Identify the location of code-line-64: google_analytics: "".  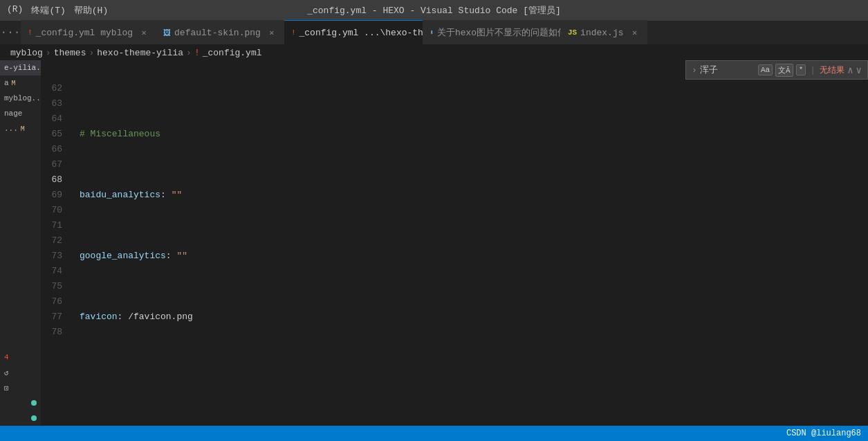
(474, 256).